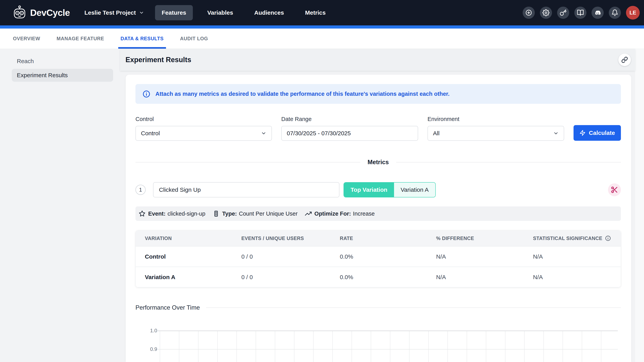  Describe the element at coordinates (378, 259) in the screenshot. I see `results-table: VARIATION EVENTS / UNIQUE USERS RATE % D…` at that location.